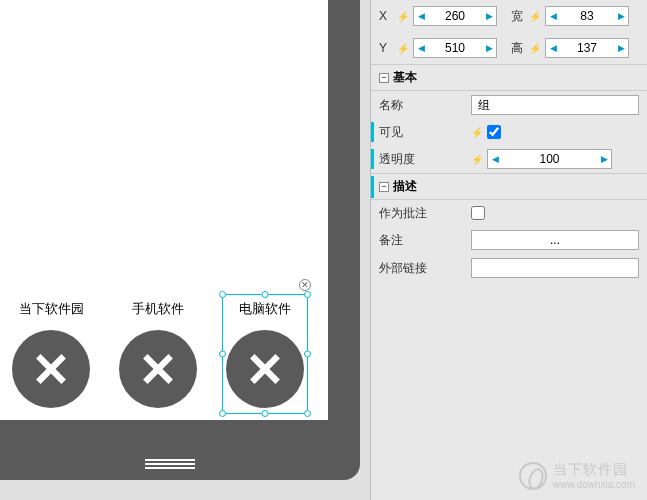  I want to click on link-input, so click(555, 268).